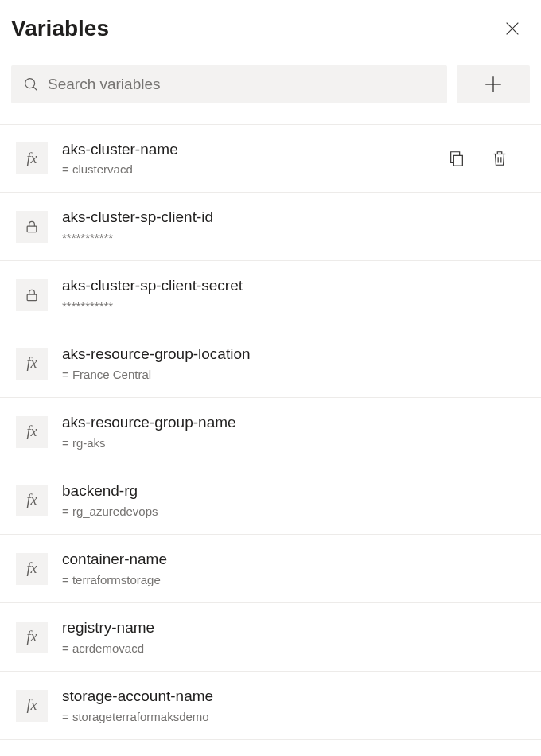 This screenshot has height=756, width=541. Describe the element at coordinates (270, 432) in the screenshot. I see `variable-row: fxaks-resource-group-name= rg-aks` at that location.